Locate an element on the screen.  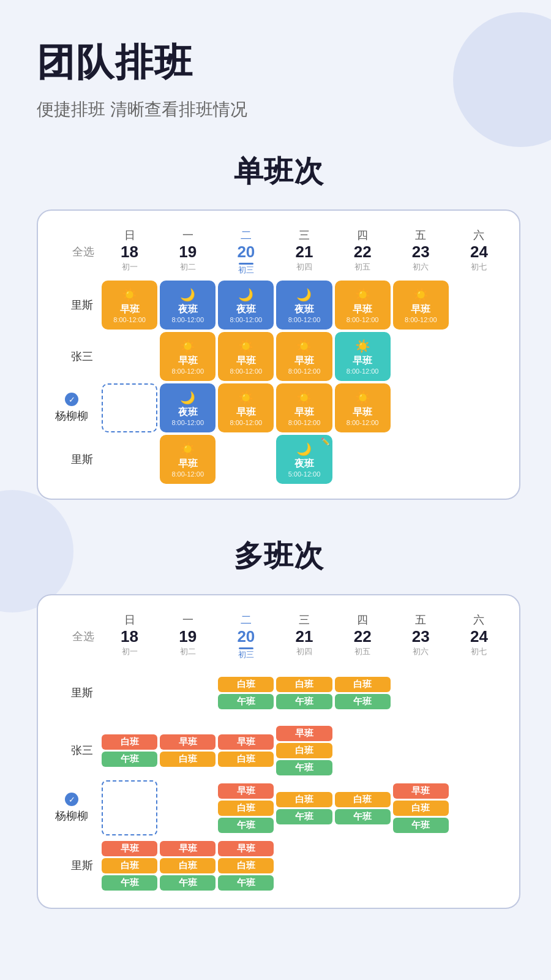
single-cell-0-0: ☀️ 早班 8:00-12:00 is located at coordinates (130, 305).